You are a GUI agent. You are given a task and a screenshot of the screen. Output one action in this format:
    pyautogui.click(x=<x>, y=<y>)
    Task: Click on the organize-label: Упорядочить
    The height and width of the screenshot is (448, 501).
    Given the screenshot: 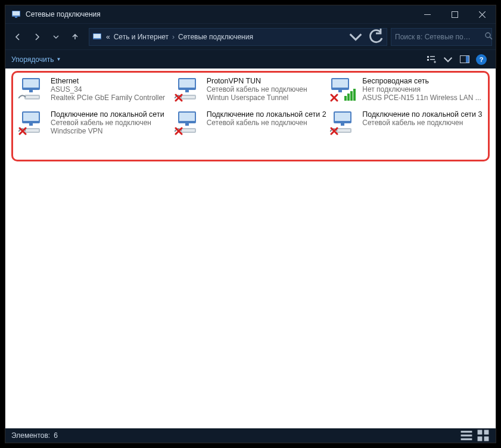 What is the action you would take?
    pyautogui.click(x=32, y=60)
    